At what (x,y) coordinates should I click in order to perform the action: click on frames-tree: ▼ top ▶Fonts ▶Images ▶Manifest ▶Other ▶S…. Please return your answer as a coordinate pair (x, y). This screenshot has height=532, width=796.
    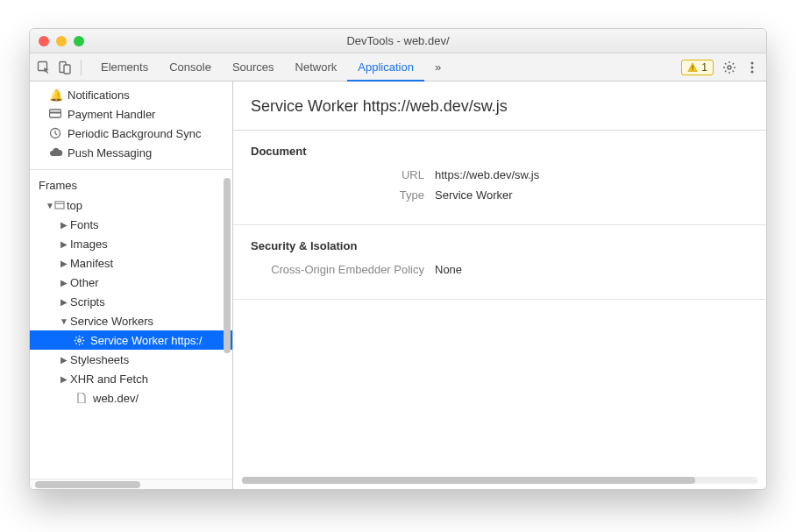
    Looking at the image, I should click on (131, 301).